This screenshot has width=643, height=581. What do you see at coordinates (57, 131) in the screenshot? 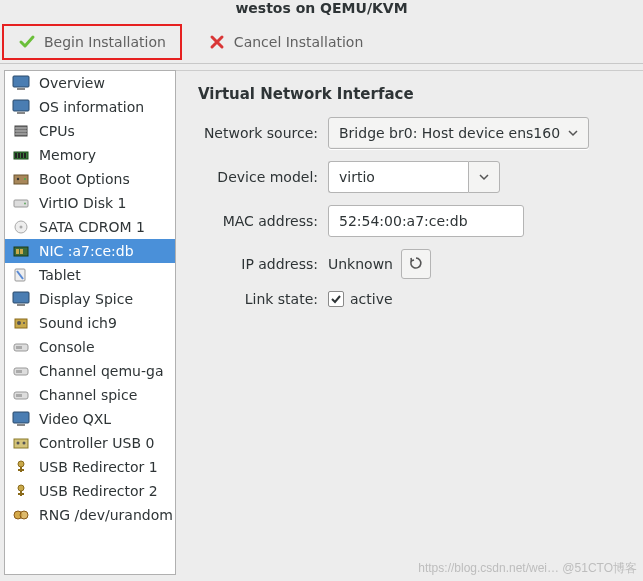
I see `sidebar-item-label: CPUs` at bounding box center [57, 131].